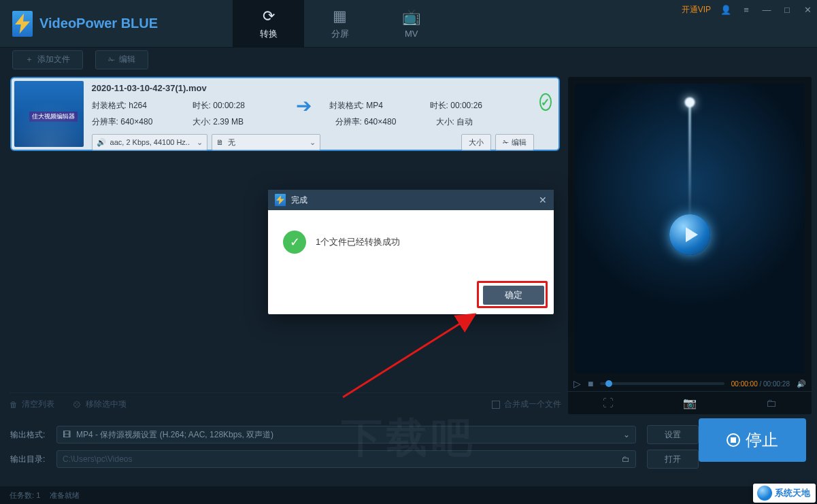 This screenshot has height=504, width=817. What do you see at coordinates (48, 60) in the screenshot?
I see `add-file-button: ＋ 添加文件` at bounding box center [48, 60].